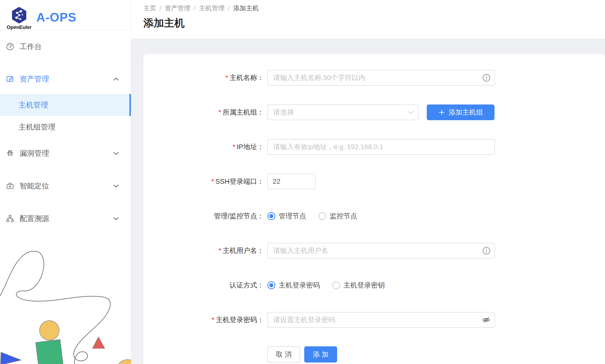  I want to click on add-button: 添 加, so click(321, 354).